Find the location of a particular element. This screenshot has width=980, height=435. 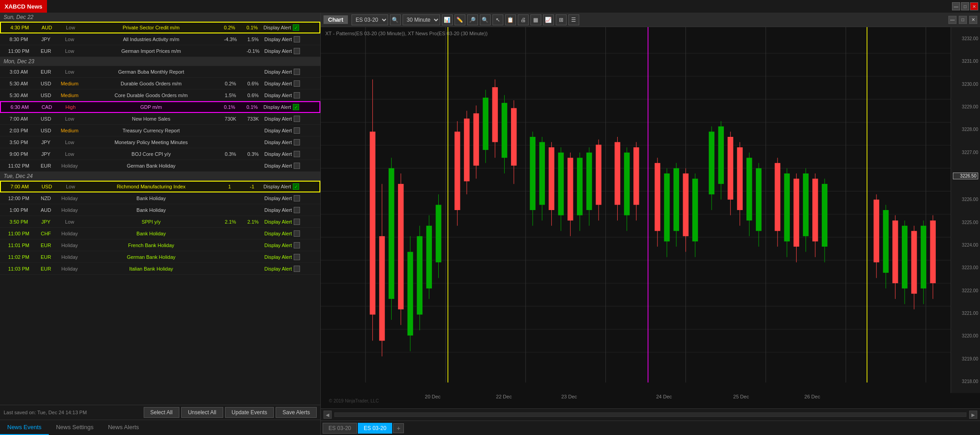

news-row: 11:00 PM CHF Holiday Bank Holiday Displa… is located at coordinates (160, 234).